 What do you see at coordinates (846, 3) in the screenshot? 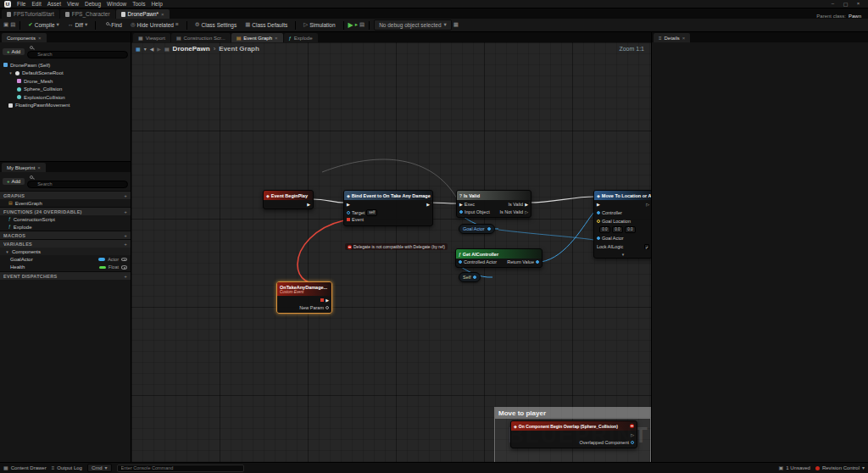
I see `maximize-icon: ▢` at bounding box center [846, 3].